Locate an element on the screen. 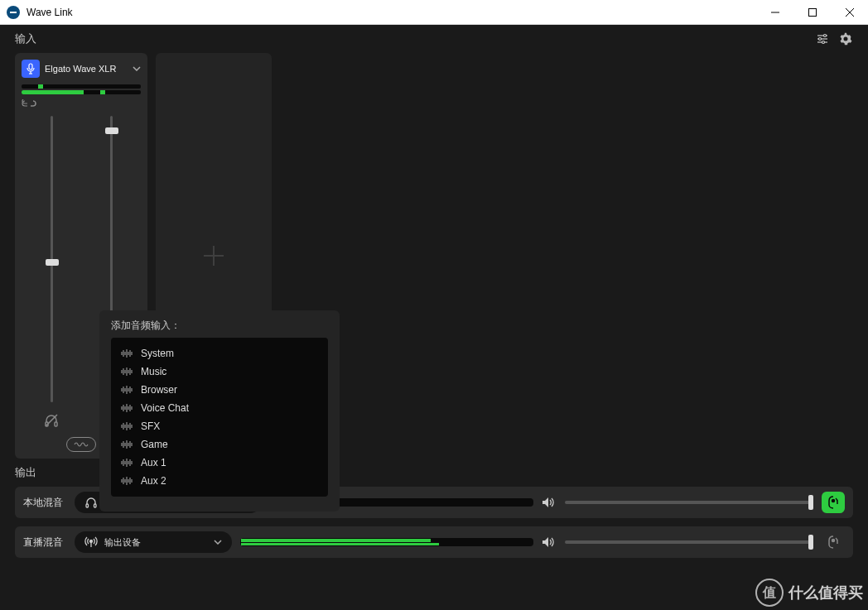 The width and height of the screenshot is (868, 610). stream-mix-row: 直播混音 输出设备 is located at coordinates (434, 542).